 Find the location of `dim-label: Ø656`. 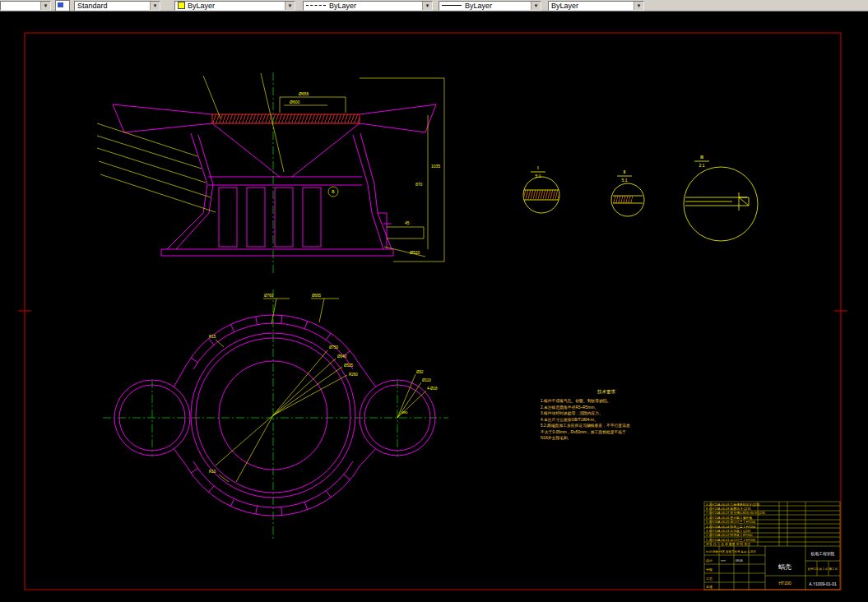

dim-label: Ø656 is located at coordinates (304, 94).